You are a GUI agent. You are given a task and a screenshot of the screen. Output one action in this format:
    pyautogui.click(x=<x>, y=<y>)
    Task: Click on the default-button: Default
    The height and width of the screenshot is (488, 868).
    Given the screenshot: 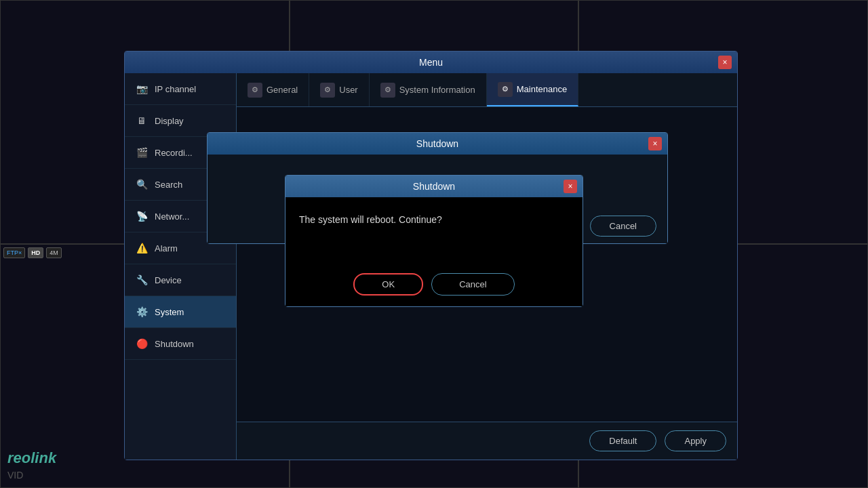 What is the action you would take?
    pyautogui.click(x=623, y=441)
    